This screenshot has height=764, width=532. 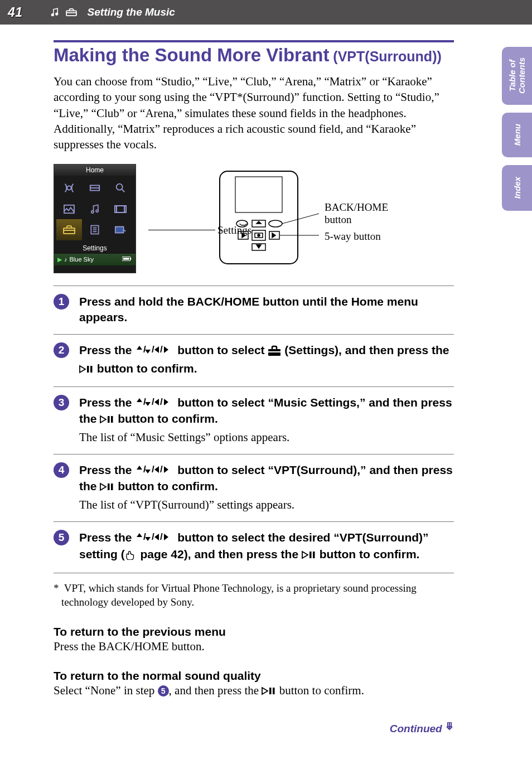 What do you see at coordinates (191, 55) in the screenshot?
I see `main-heading: Making the Sound More Vibrant` at bounding box center [191, 55].